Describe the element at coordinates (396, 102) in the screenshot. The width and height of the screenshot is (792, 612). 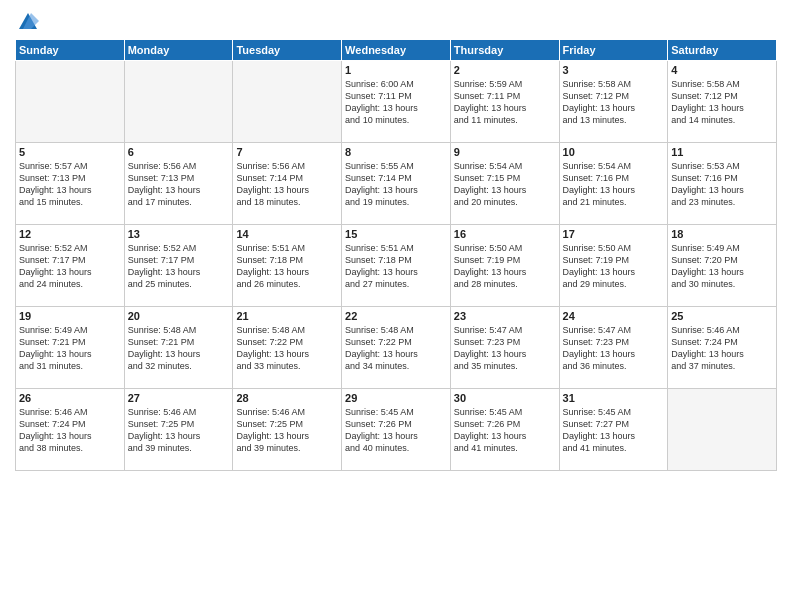
I see `day-info: Sunrise: 6:00 AM Sunset: 7:11 PM Dayligh…` at that location.